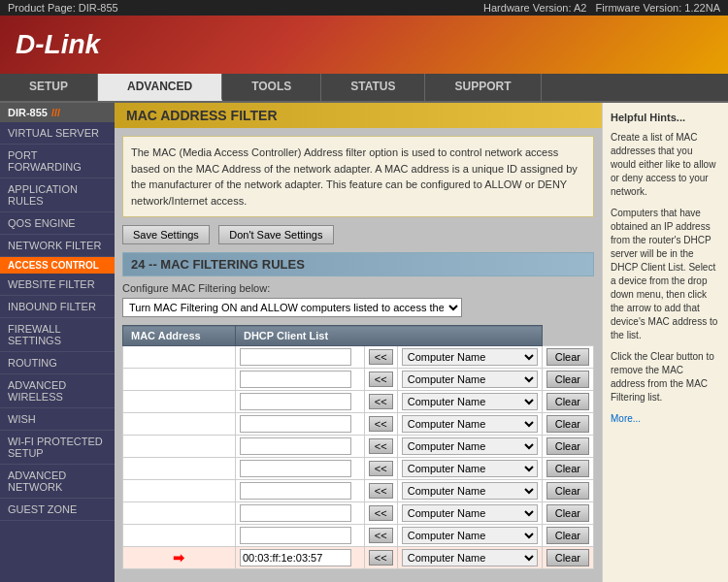 The height and width of the screenshot is (582, 728). What do you see at coordinates (57, 448) in the screenshot?
I see `sidebar-item-wifi-protected-setup: WI-FI PROTECTED SETUP` at bounding box center [57, 448].